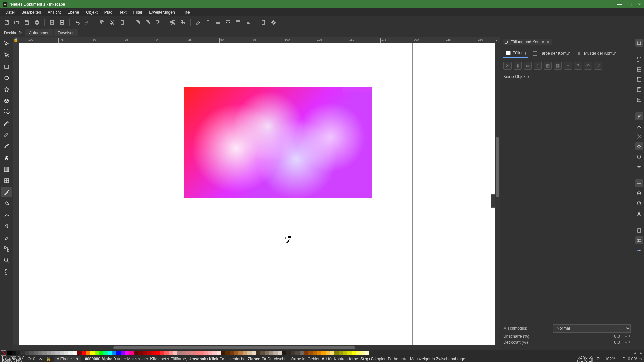 This screenshot has height=362, width=644. Describe the element at coordinates (62, 22) in the screenshot. I see `export-button` at that location.